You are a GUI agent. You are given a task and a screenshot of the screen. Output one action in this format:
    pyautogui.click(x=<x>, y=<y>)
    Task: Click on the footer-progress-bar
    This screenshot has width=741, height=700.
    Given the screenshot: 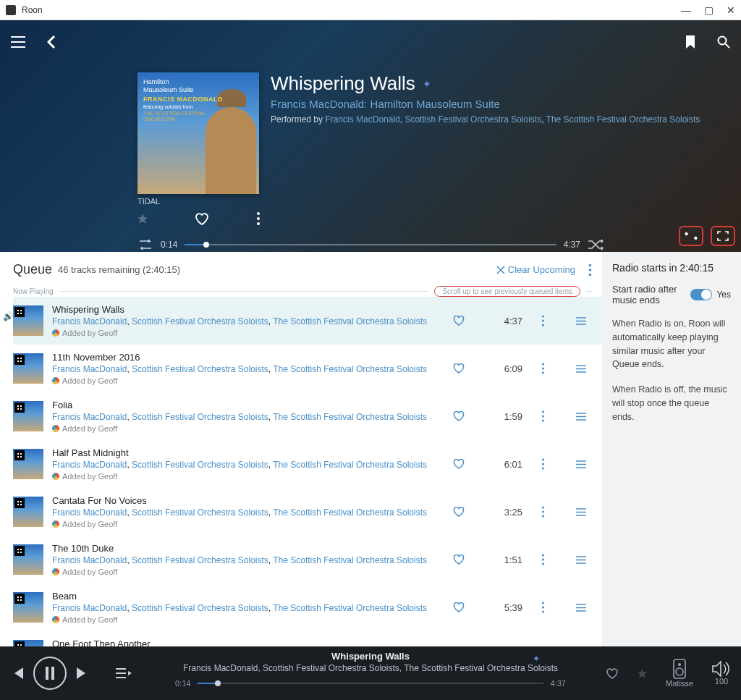 What is the action you would take?
    pyautogui.click(x=370, y=683)
    